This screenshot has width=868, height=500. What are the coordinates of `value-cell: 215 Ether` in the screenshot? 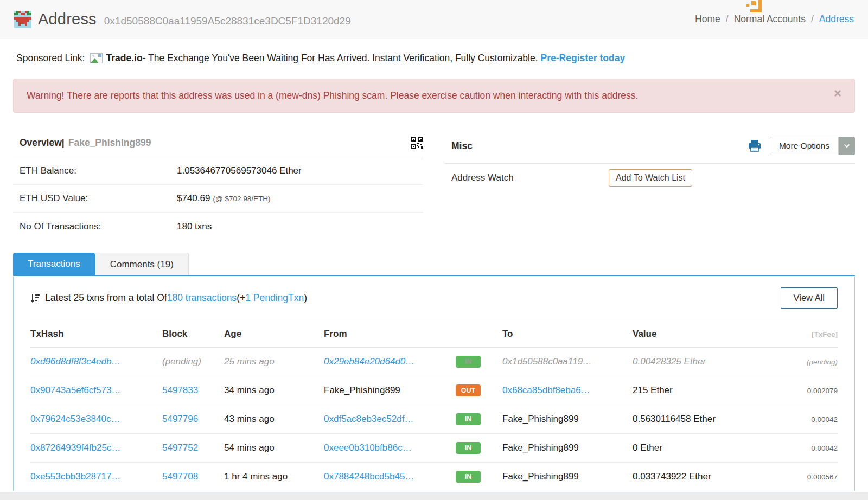 It's located at (653, 390).